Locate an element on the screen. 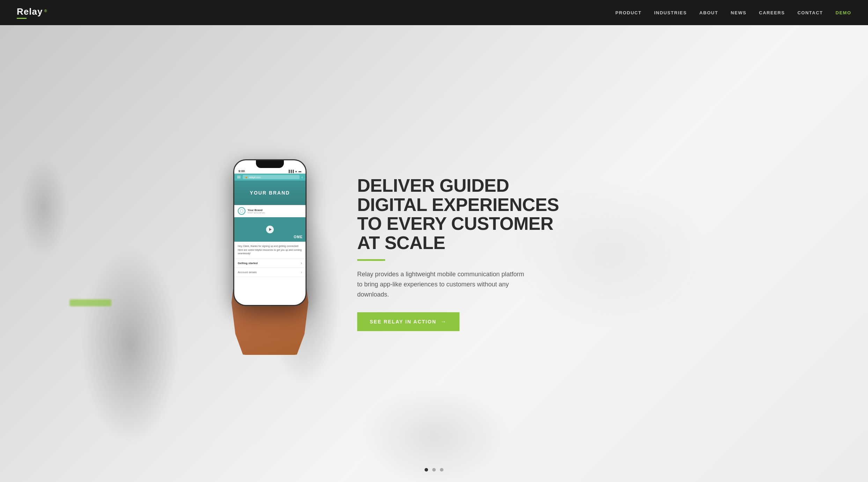  headline-line-4: AT SCALE is located at coordinates (401, 243).